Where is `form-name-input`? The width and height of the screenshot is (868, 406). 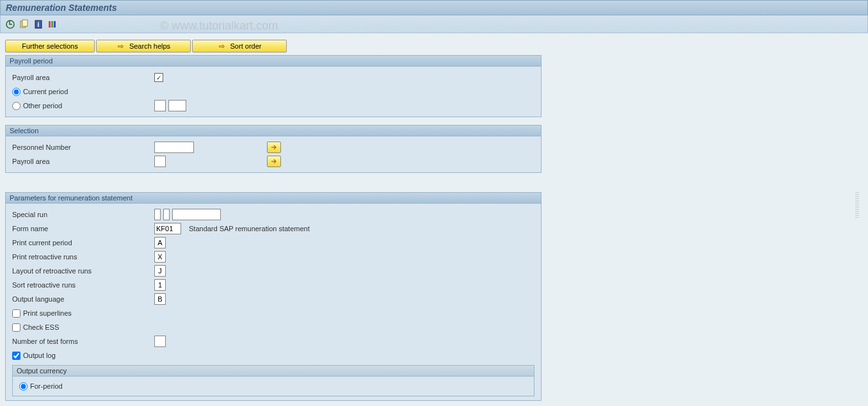 form-name-input is located at coordinates (168, 229).